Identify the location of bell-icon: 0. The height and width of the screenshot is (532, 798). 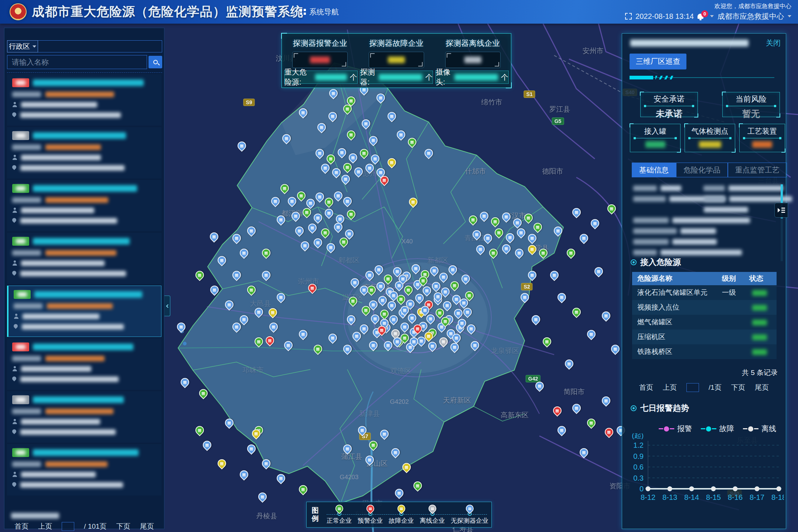
(700, 16).